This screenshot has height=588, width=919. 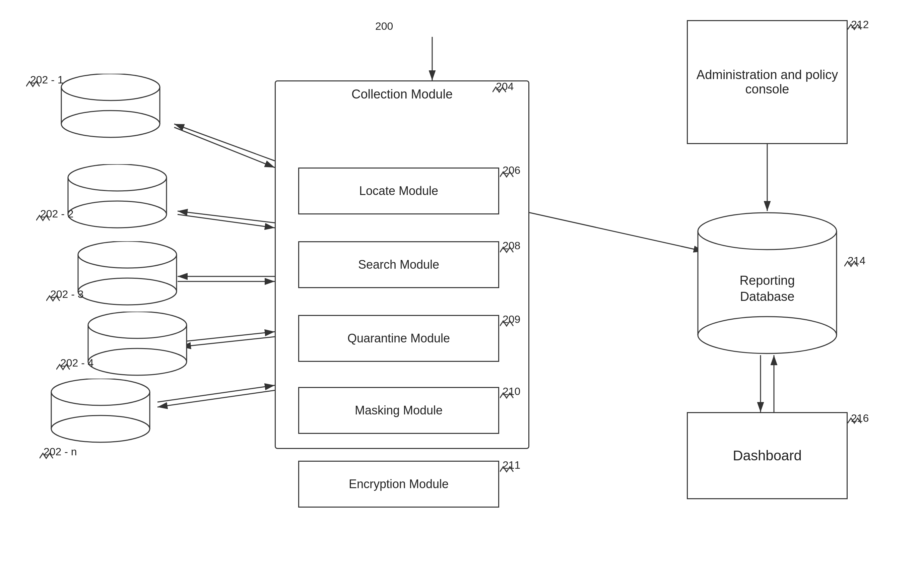 What do you see at coordinates (118, 199) in the screenshot?
I see `datasource-2-cylinder` at bounding box center [118, 199].